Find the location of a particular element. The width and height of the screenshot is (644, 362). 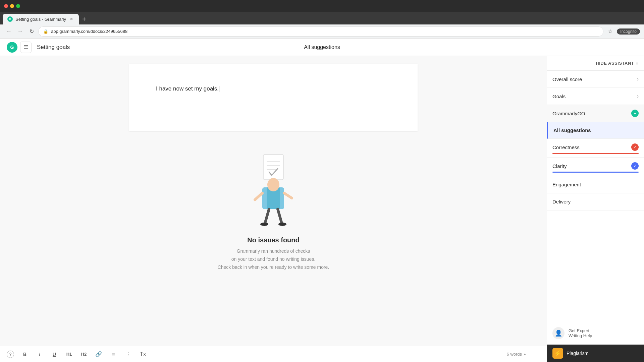

correctness-progress-bar is located at coordinates (596, 154).